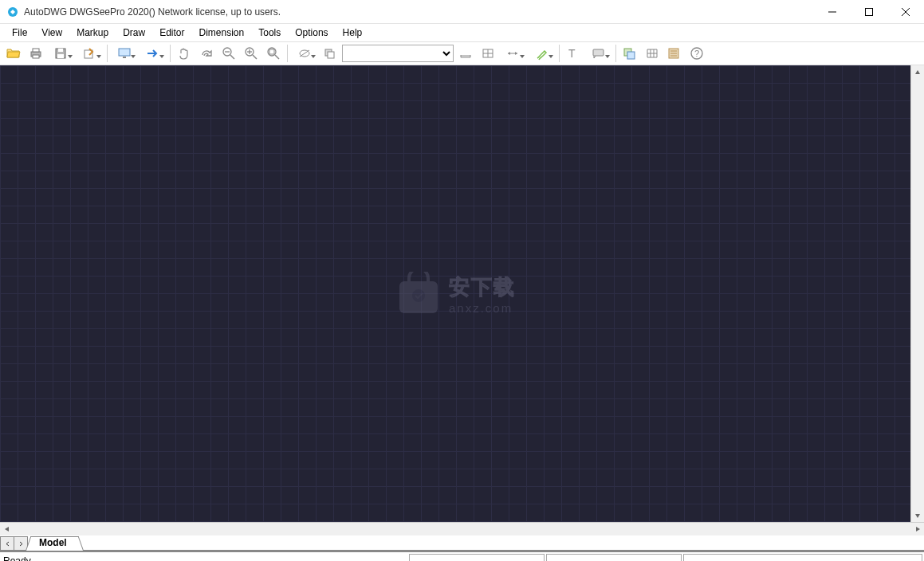 The height and width of the screenshot is (561, 924). Describe the element at coordinates (14, 53) in the screenshot. I see `folder-open-icon` at that location.